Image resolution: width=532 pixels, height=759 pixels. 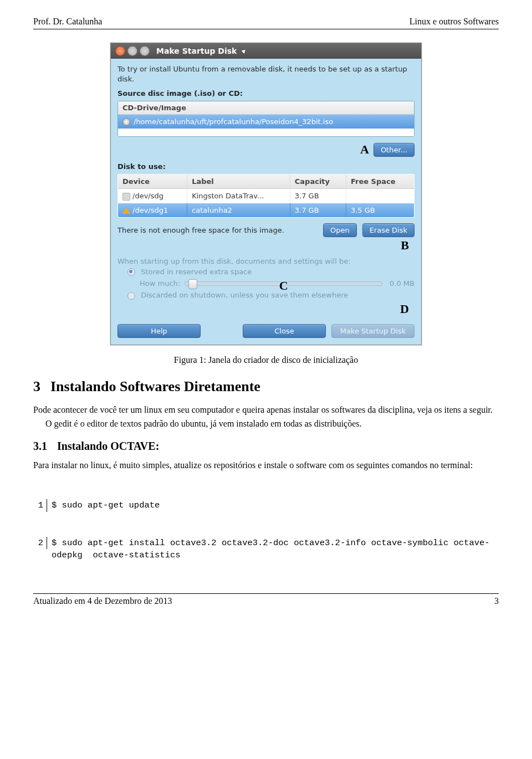 I want to click on code-listing: 1 $ sudo apt-get update 2 $ sudo apt-get…, so click(x=266, y=530).